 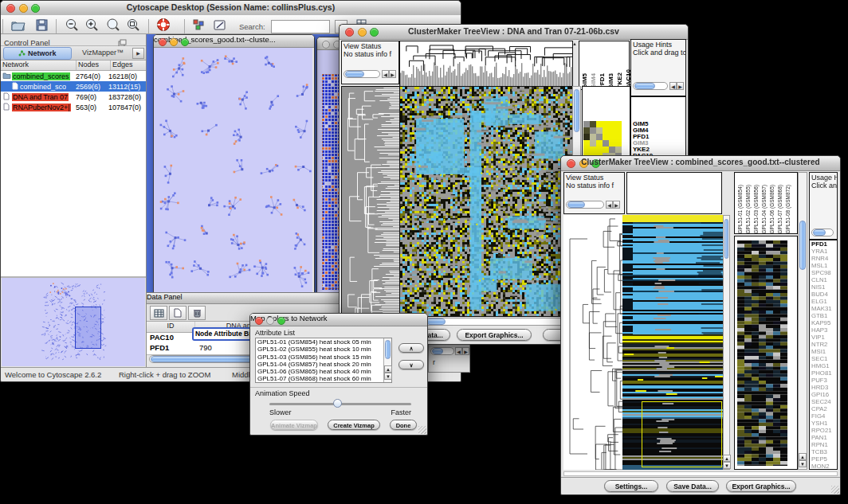 I want to click on select-attributes-icon, so click(x=159, y=313).